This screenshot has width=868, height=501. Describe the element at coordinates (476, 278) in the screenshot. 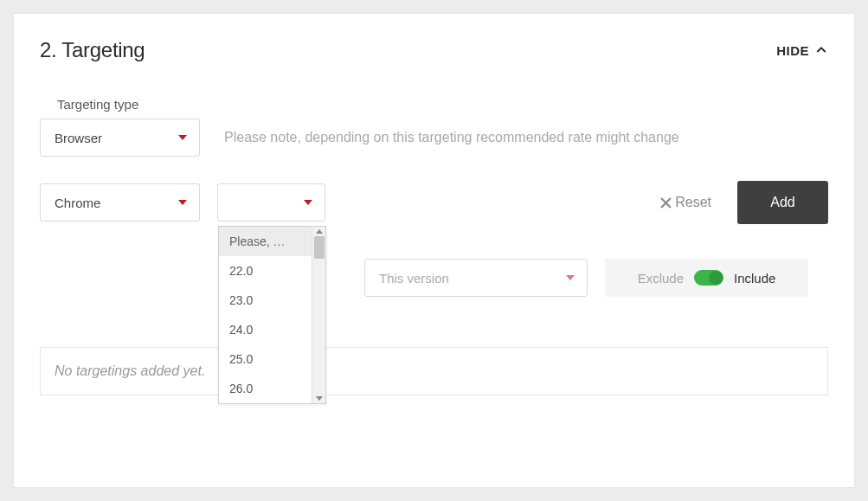

I see `version-mode-select: This version` at that location.